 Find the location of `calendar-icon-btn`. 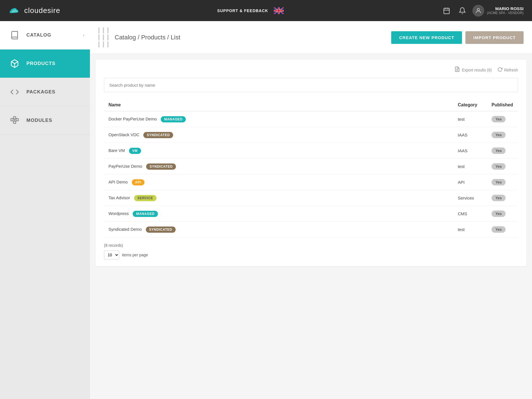

calendar-icon-btn is located at coordinates (447, 11).